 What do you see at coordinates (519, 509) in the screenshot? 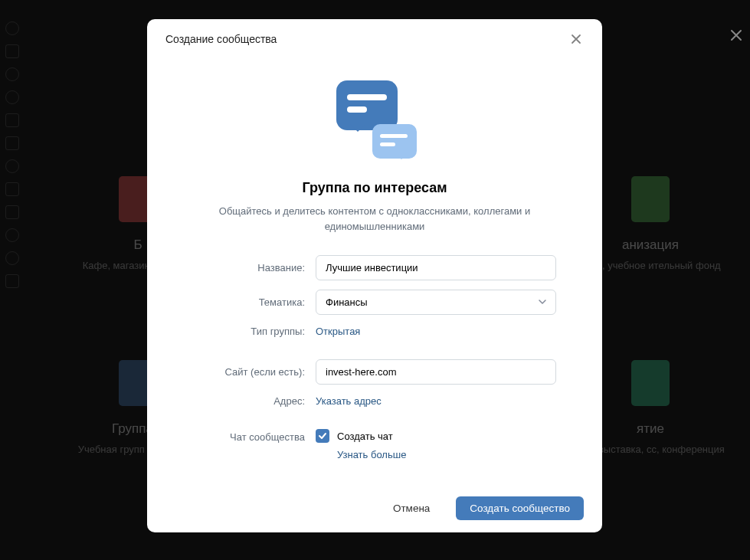
I see `create-community-button: Создать сообщество` at bounding box center [519, 509].